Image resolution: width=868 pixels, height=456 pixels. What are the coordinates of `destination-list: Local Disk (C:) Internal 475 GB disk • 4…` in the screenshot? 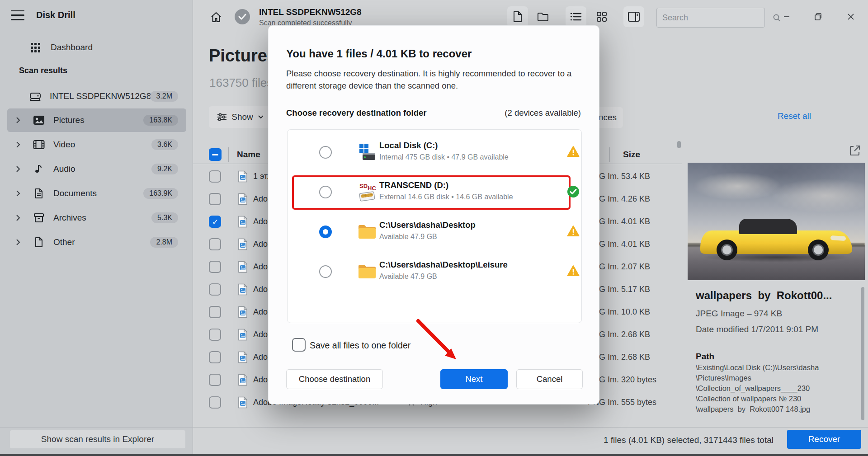 It's located at (434, 226).